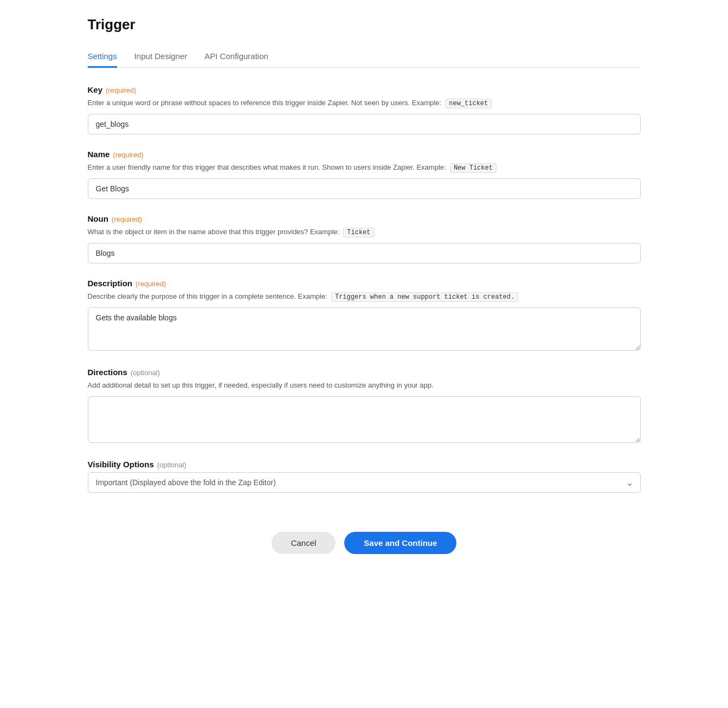 This screenshot has height=708, width=728. What do you see at coordinates (468, 104) in the screenshot?
I see `key-example: new_ticket` at bounding box center [468, 104].